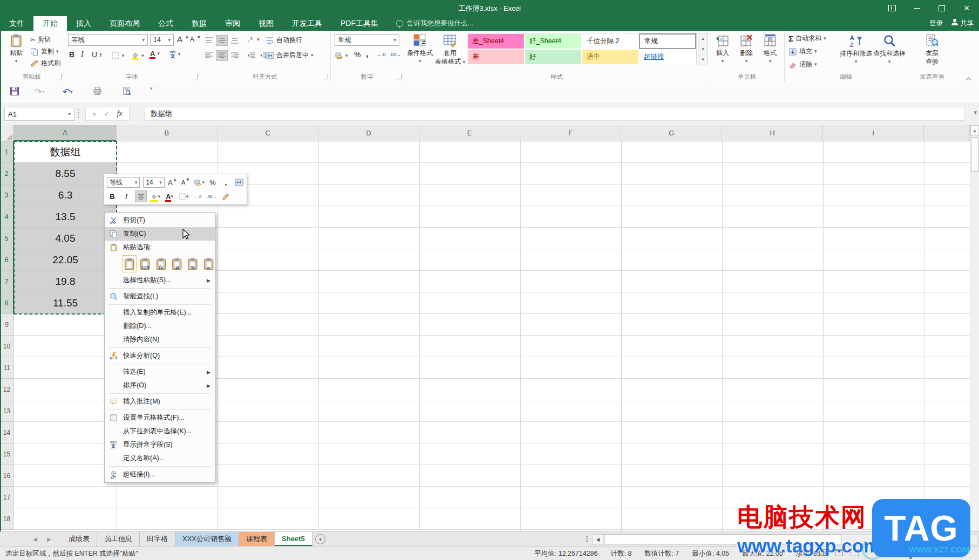 Image resolution: width=979 pixels, height=560 pixels. I want to click on sheet-tab-Sheet5: Sheet5, so click(294, 539).